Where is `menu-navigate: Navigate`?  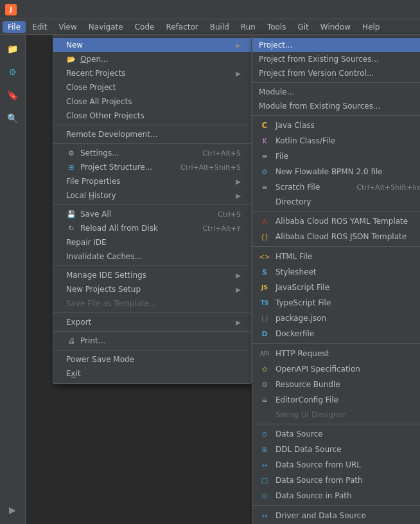
menu-navigate: Navigate is located at coordinates (106, 27).